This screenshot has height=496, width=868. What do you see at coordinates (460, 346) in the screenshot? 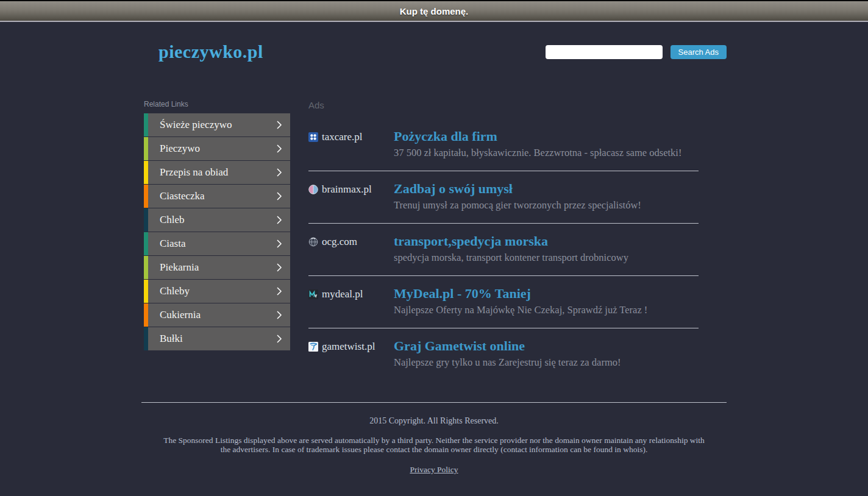
I see `ad-title-link: Graj Gametwist online` at bounding box center [460, 346].